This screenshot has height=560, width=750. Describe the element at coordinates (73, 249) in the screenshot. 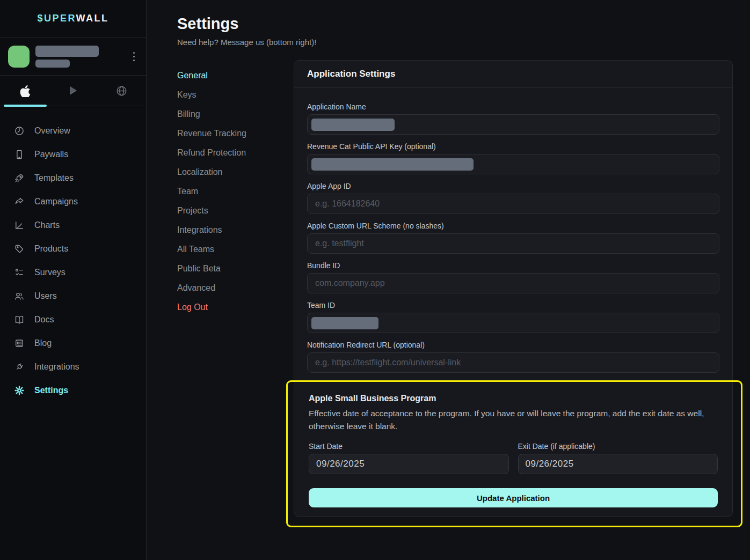

I see `sidebar-item-products: Products` at that location.